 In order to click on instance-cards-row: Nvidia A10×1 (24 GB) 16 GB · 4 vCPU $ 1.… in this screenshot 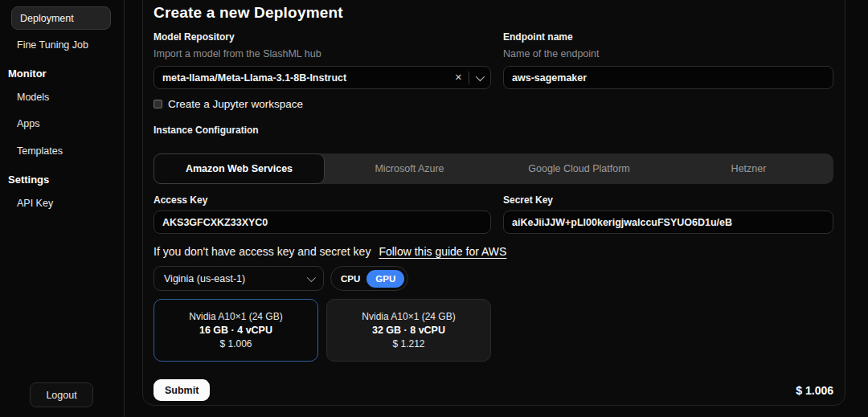, I will do `click(493, 330)`.